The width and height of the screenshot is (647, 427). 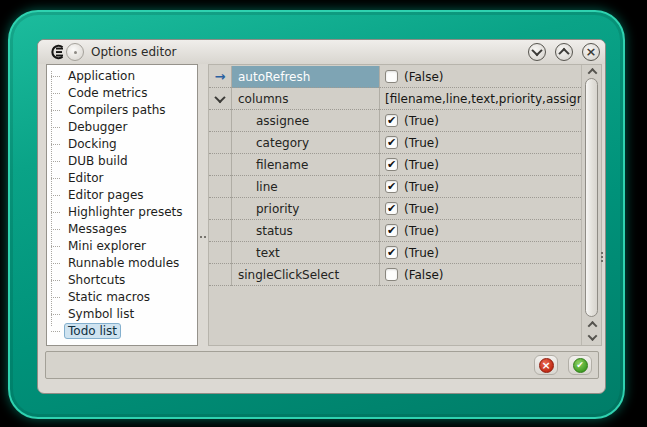 I want to click on property-name: status, so click(x=305, y=231).